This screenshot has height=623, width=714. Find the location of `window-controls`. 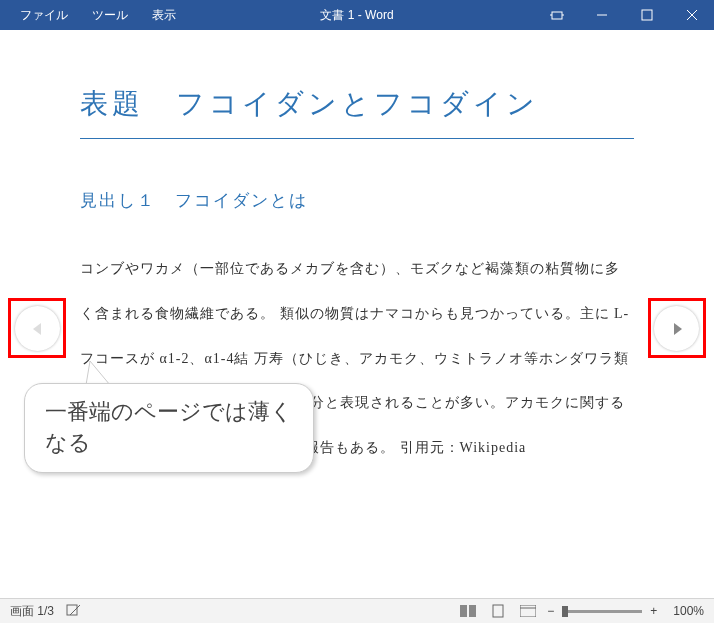

window-controls is located at coordinates (624, 15).